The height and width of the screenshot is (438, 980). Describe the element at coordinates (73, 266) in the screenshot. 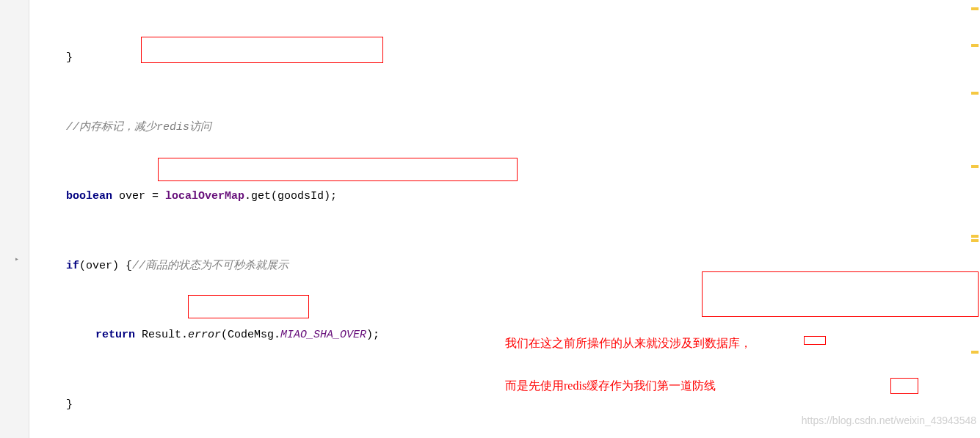

I see `keyword-if: if` at that location.